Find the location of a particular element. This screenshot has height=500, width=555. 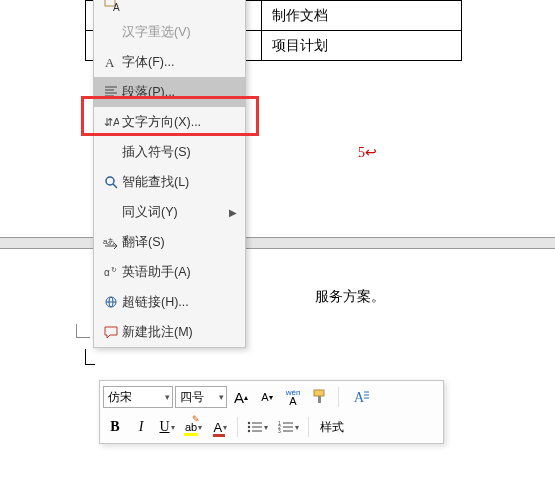

menu-label: 智能查找(L) is located at coordinates (180, 182).